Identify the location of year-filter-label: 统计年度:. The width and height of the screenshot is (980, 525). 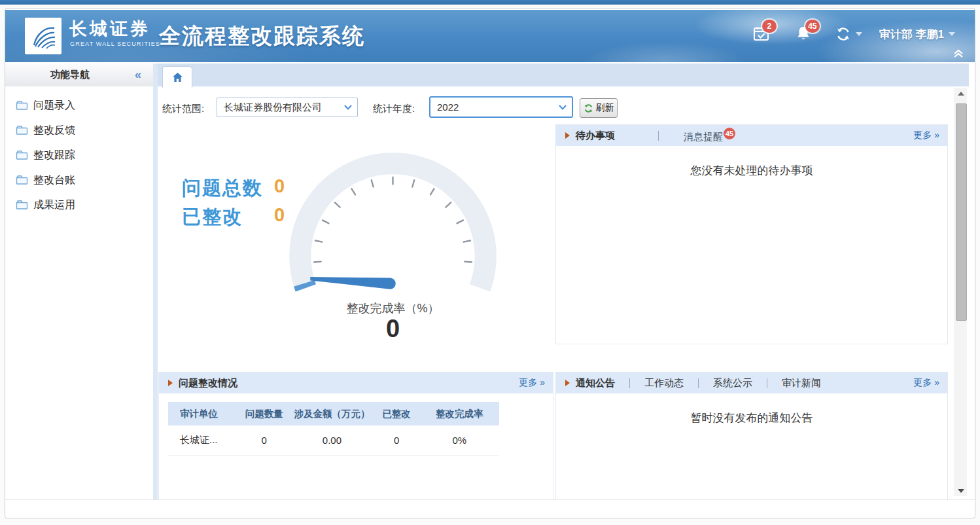
(394, 109).